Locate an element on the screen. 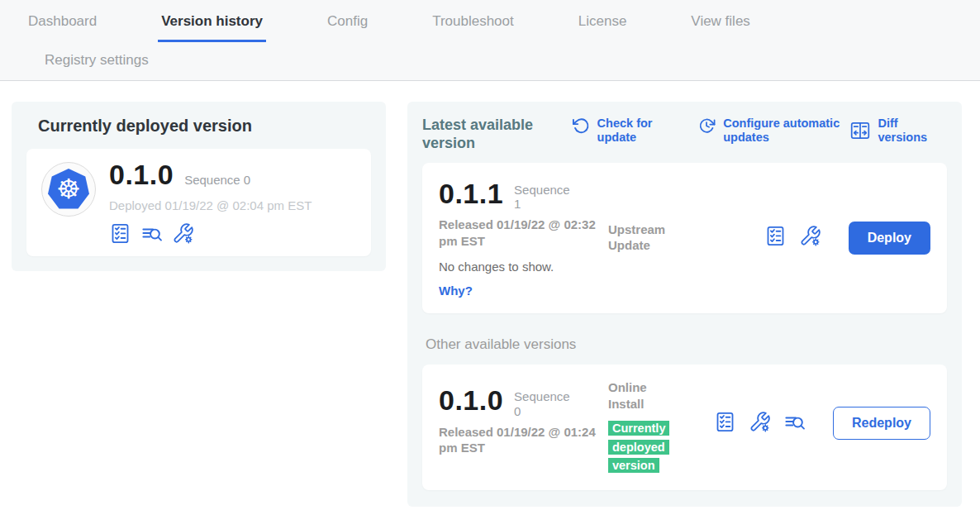 The height and width of the screenshot is (529, 980). other-version-card: 0.1.0 Sequence 0 Released 01/19/22 @ 01:… is located at coordinates (684, 427).